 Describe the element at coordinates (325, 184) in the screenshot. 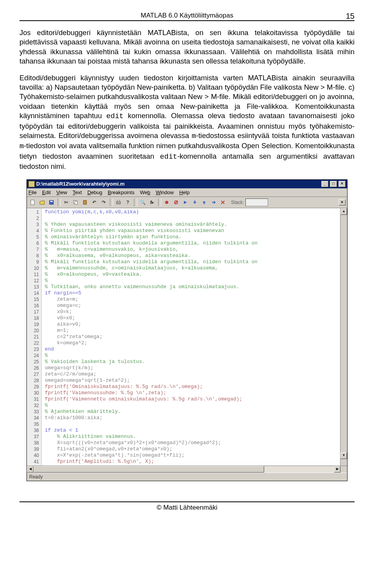

I see `minimize-button: _` at that location.